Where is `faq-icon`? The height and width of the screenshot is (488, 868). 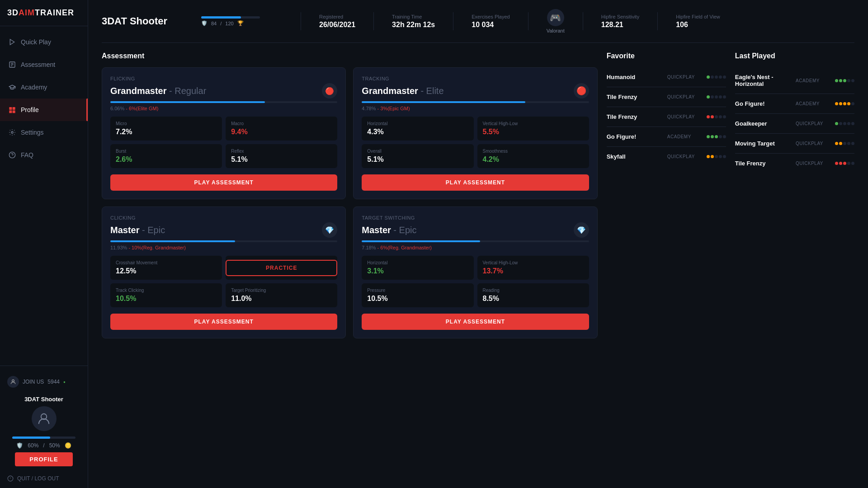 faq-icon is located at coordinates (12, 155).